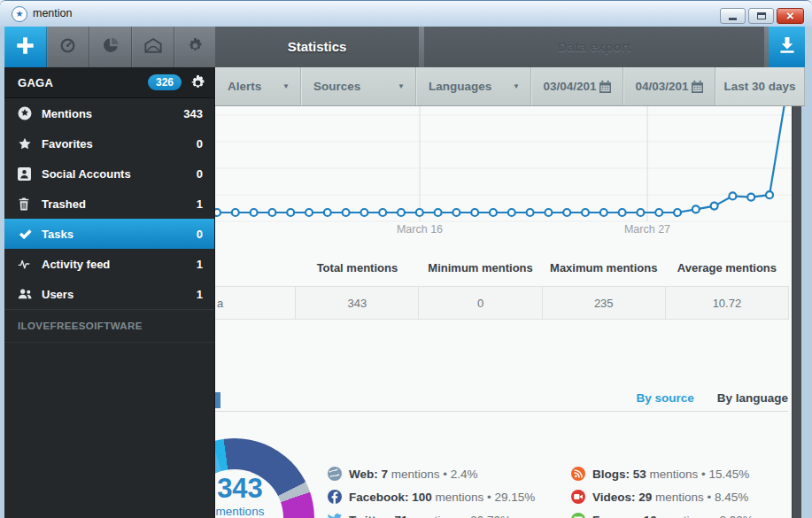 Image resolution: width=812 pixels, height=518 pixels. Describe the element at coordinates (661, 87) in the screenshot. I see `filter-label: 04/03/201` at that location.